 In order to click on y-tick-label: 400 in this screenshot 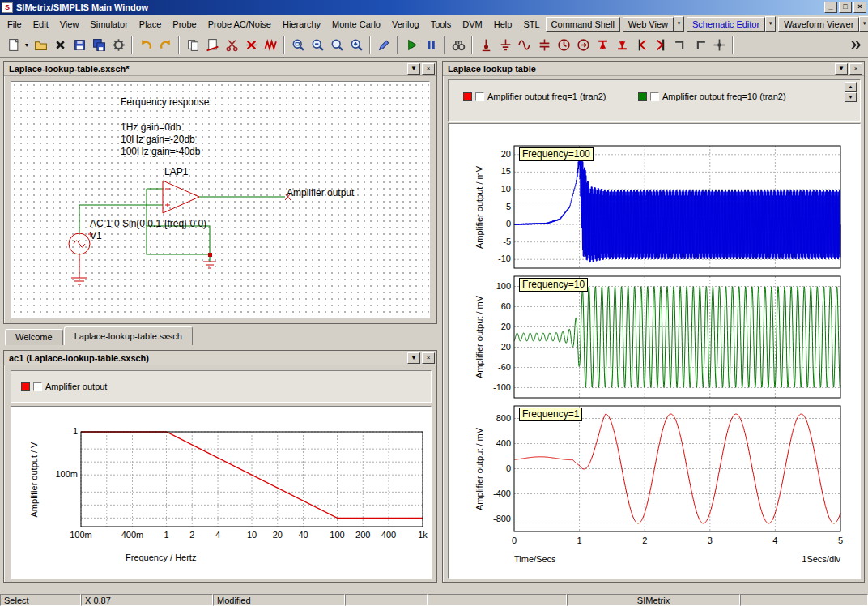, I will do `click(497, 443)`.